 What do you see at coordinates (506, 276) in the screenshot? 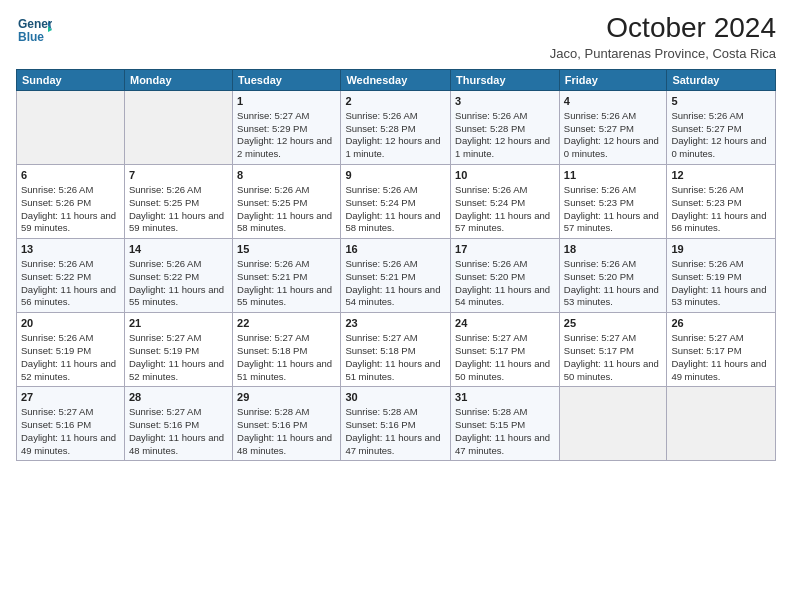
I see `calendar-cell: 17Sunrise: 5:26 AMSunset: 5:20 PMDayligh…` at bounding box center [506, 276].